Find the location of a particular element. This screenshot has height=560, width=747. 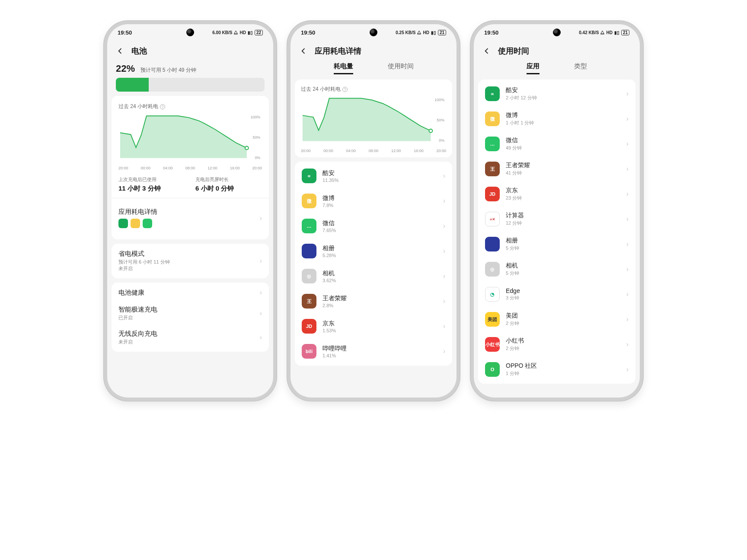

app-sub: 1.53% is located at coordinates (383, 331).